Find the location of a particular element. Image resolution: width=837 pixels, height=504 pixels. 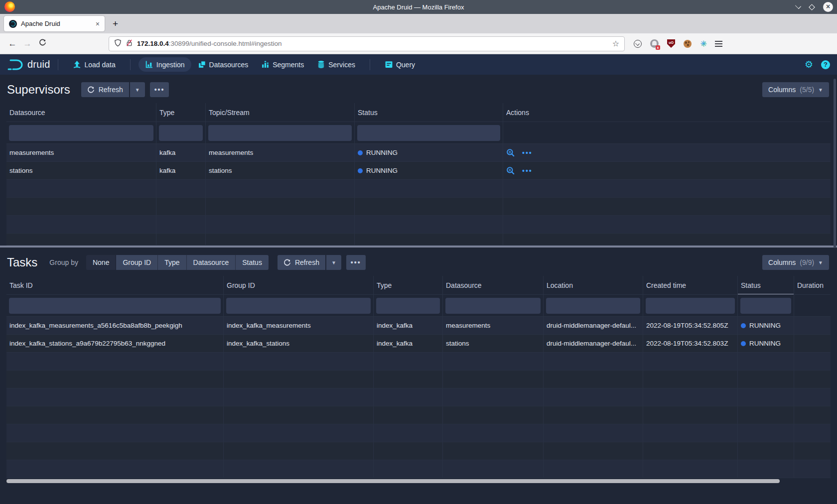

nav-item-segments: Segments is located at coordinates (282, 65).